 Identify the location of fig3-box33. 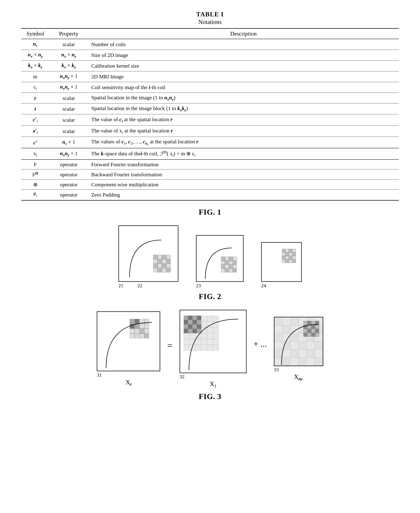
(299, 341).